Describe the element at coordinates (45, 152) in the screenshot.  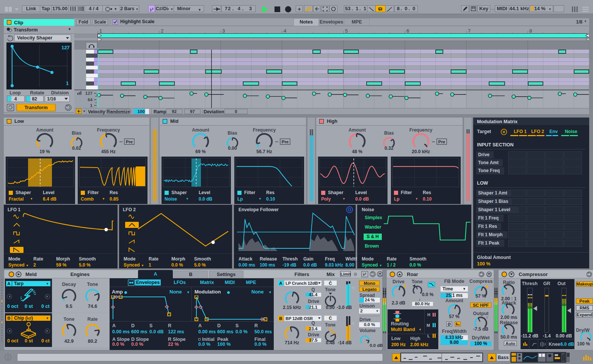
I see `svg-text: 19 %` at that location.